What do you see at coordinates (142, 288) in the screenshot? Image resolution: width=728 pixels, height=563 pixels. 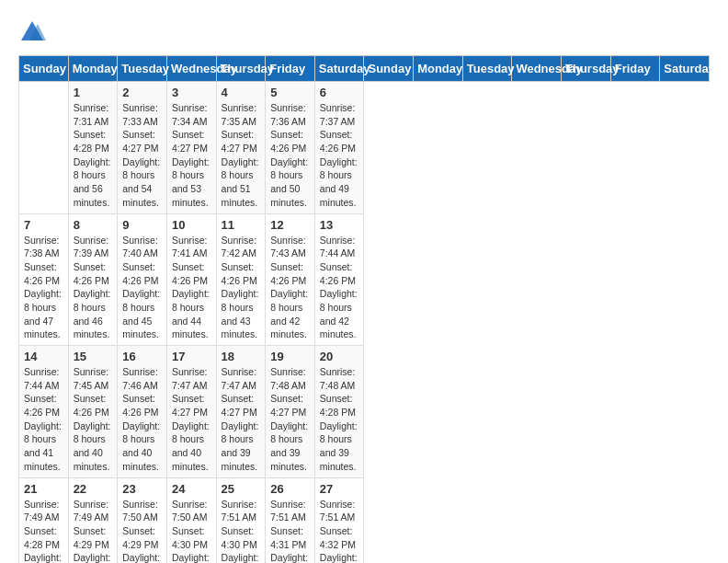 I see `day-info: Sunrise: 7:40 AMSunset: 4:26 PMDaylight:…` at bounding box center [142, 288].